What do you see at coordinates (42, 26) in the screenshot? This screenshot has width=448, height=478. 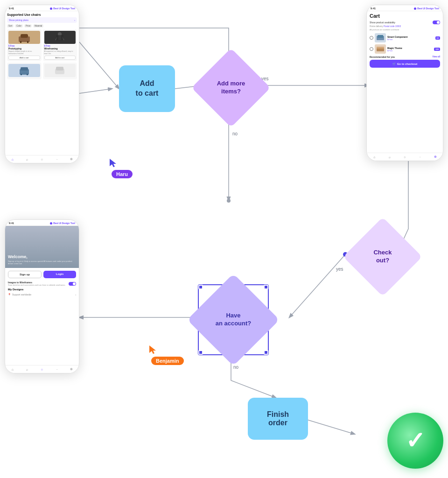 I see `filter-row: Sort Color Price Material` at bounding box center [42, 26].